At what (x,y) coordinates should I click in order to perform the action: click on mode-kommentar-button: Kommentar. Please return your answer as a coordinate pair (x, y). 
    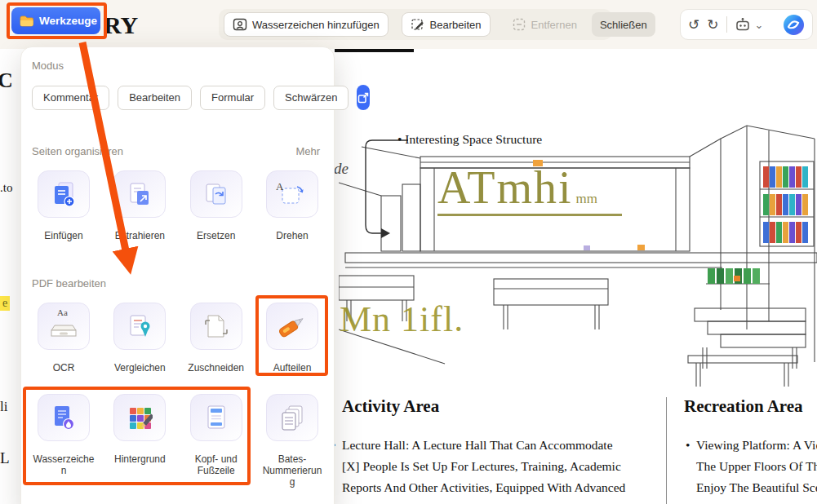
    Looking at the image, I should click on (70, 98).